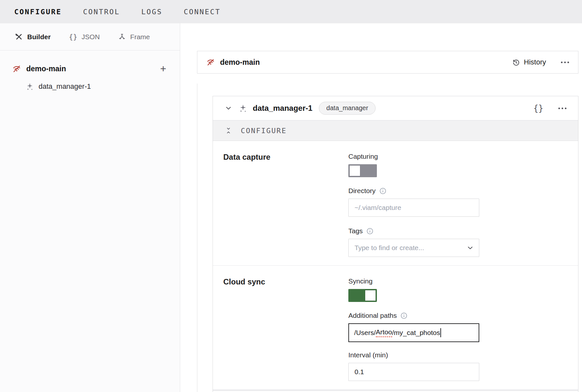  Describe the element at coordinates (414, 355) in the screenshot. I see `interval-label: Interval (min)` at that location.